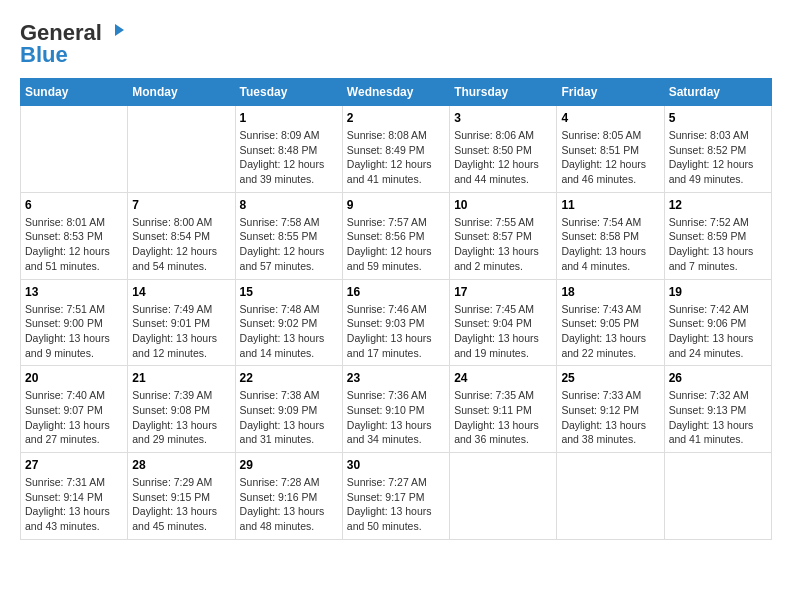  Describe the element at coordinates (610, 346) in the screenshot. I see `cell-daylight: Daylight: 13 hours and 22 minutes.` at that location.